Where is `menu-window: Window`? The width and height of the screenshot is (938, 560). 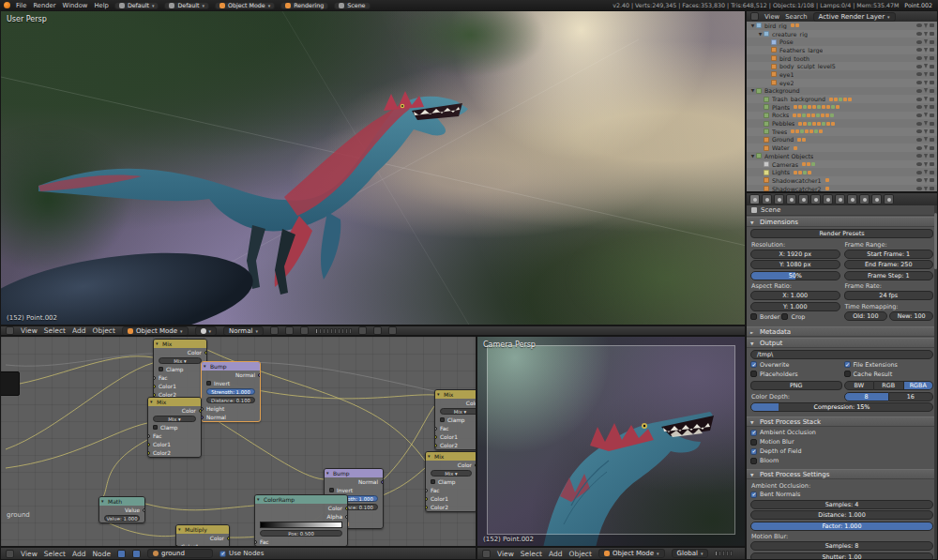 menu-window: Window is located at coordinates (75, 6).